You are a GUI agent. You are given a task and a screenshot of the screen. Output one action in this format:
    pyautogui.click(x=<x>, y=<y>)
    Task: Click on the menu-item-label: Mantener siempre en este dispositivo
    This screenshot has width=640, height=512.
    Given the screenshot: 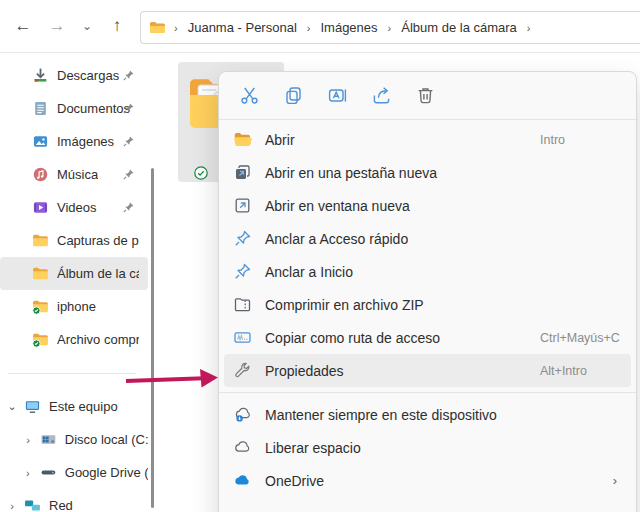 What is the action you would take?
    pyautogui.click(x=381, y=415)
    